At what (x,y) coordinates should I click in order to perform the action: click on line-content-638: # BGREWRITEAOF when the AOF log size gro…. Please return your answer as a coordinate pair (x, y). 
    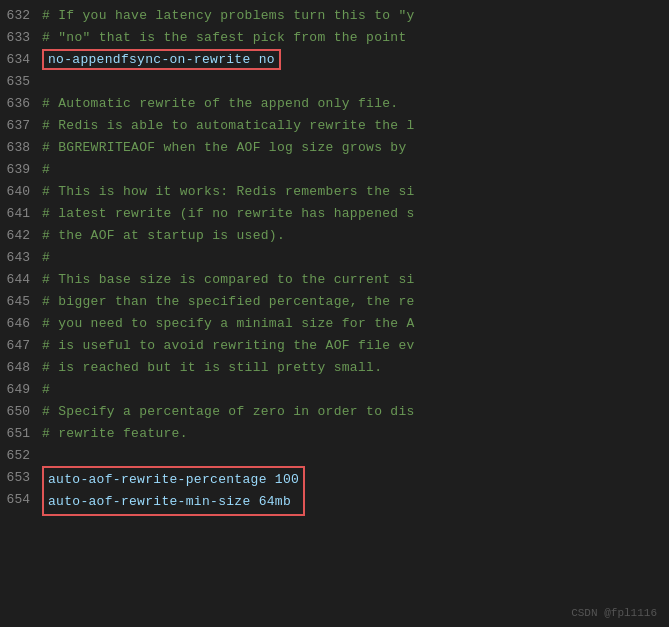
    Looking at the image, I should click on (224, 148).